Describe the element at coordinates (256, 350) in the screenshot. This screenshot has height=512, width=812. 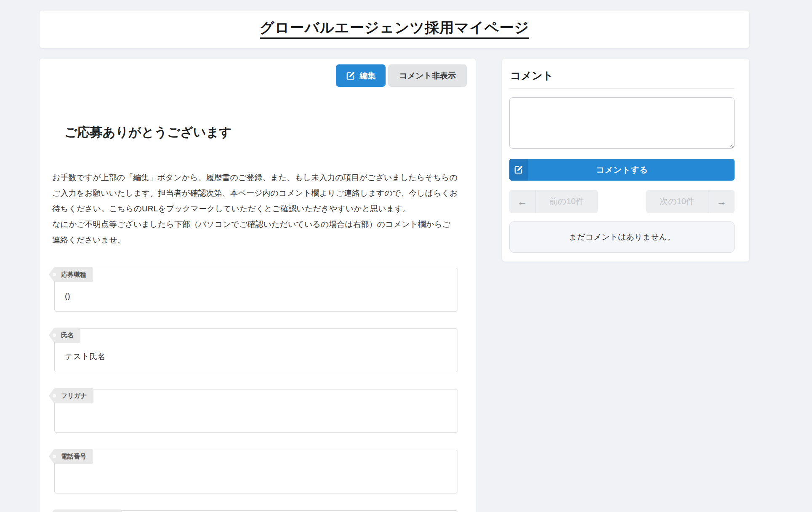
I see `field-row: 氏名 テスト氏名` at that location.